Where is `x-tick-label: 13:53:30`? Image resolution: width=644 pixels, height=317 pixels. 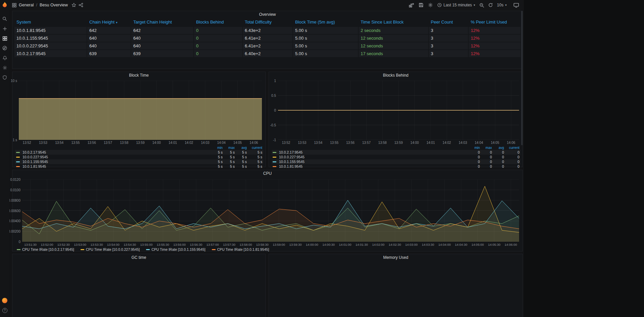
x-tick-label: 13:53:30 is located at coordinates (97, 245).